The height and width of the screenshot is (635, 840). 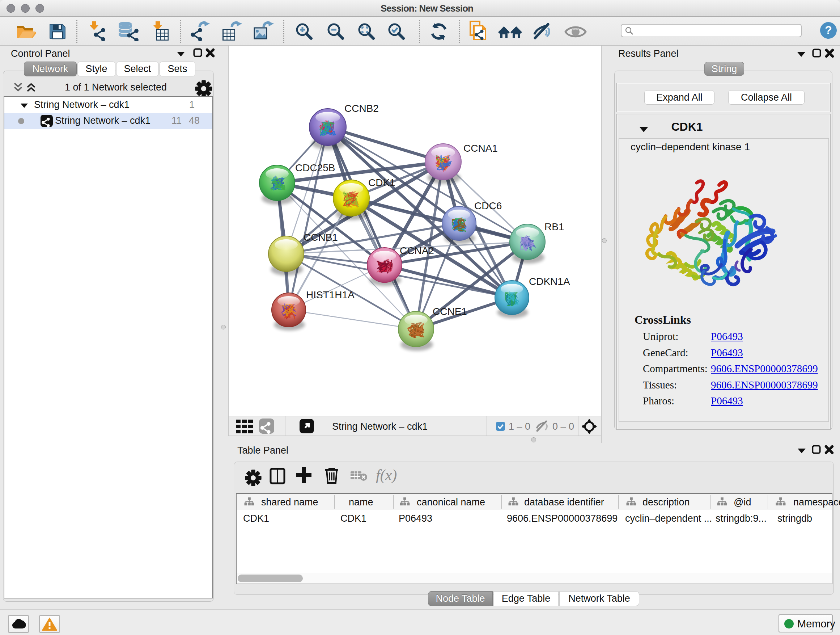 I want to click on svg-text: CCNA2, so click(x=417, y=251).